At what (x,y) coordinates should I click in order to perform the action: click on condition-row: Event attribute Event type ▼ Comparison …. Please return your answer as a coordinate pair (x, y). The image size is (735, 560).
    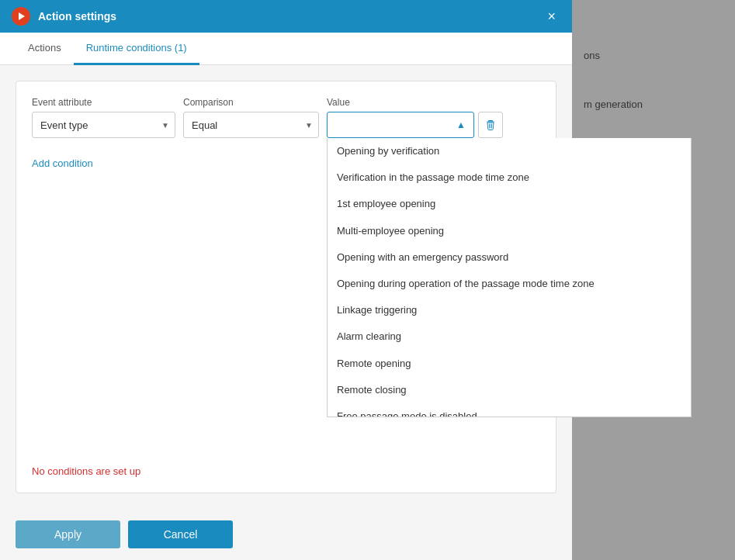
    Looking at the image, I should click on (286, 118).